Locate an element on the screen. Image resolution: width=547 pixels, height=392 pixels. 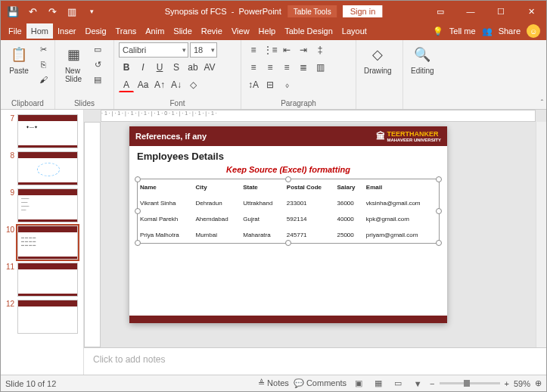
tab-slideshow: Slide is located at coordinates (182, 31).